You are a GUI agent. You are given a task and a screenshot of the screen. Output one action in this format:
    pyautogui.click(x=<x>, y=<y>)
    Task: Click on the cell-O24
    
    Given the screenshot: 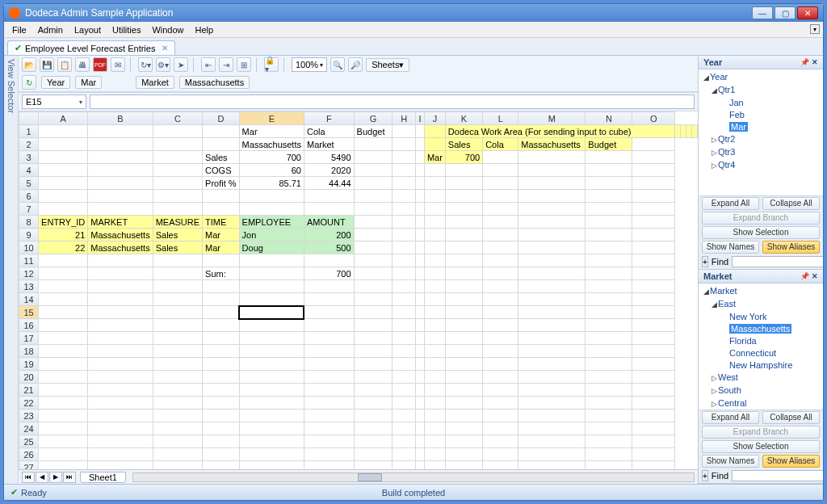 What is the action you would take?
    pyautogui.click(x=654, y=429)
    